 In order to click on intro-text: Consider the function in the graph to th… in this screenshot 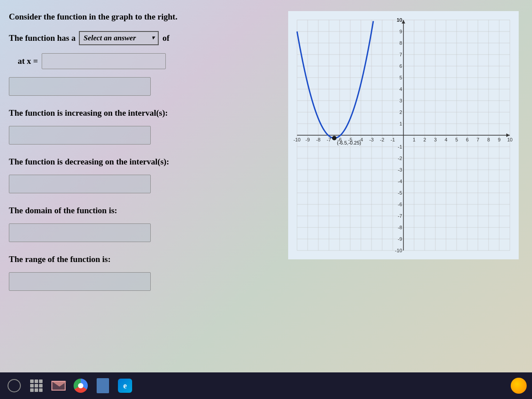, I will do `click(142, 17)`.